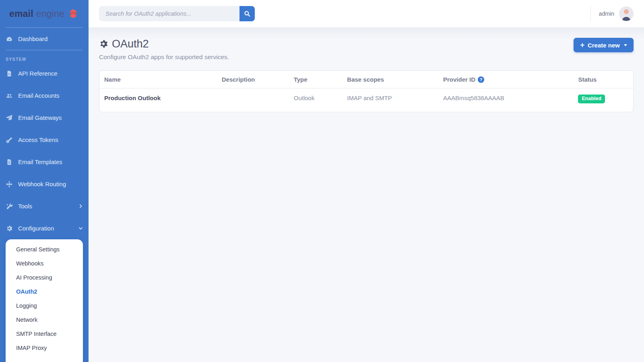  I want to click on cell-status: Enabled, so click(603, 101).